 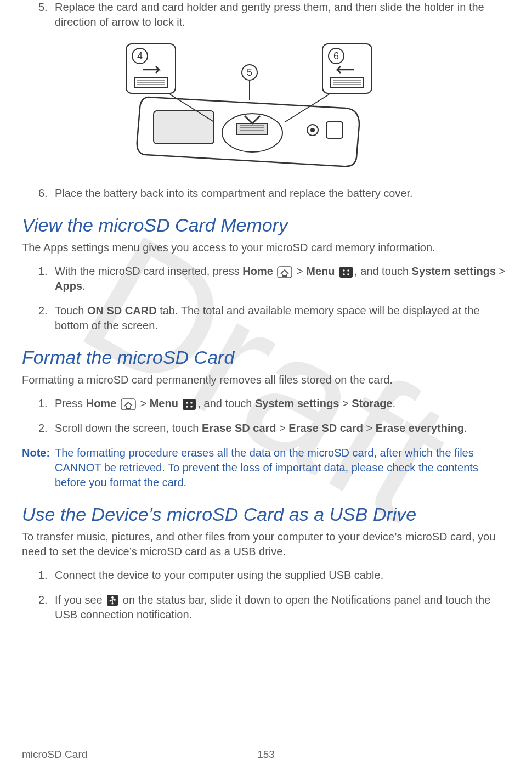 I want to click on label-storage: Storage, so click(x=372, y=403).